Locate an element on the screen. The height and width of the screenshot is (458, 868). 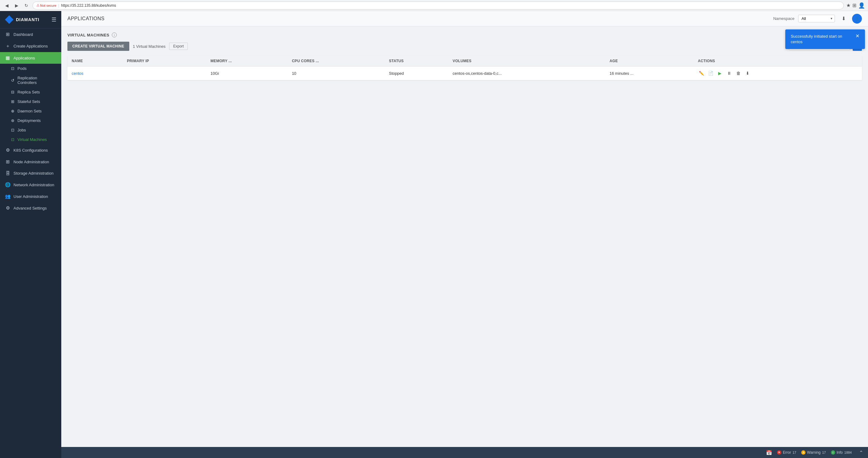
sidebar-sub-label: Daemon Sets is located at coordinates (30, 111).